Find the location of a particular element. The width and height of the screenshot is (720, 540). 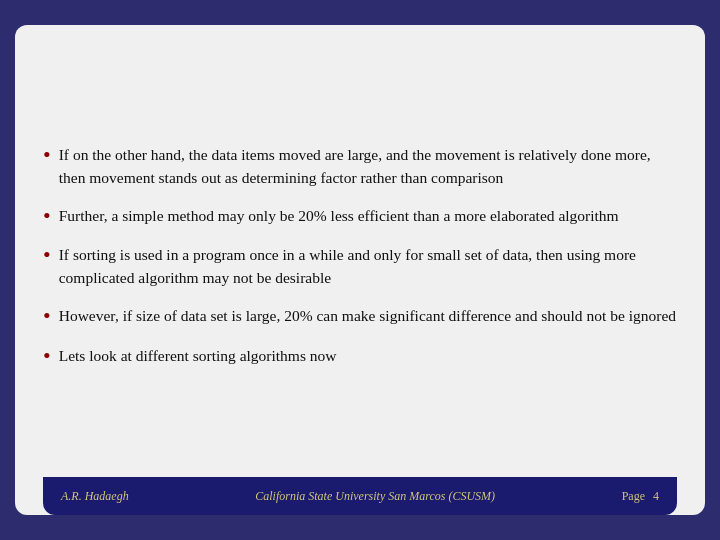

bullet-item-5: • Lets look at different sorting algorit… is located at coordinates (360, 356).